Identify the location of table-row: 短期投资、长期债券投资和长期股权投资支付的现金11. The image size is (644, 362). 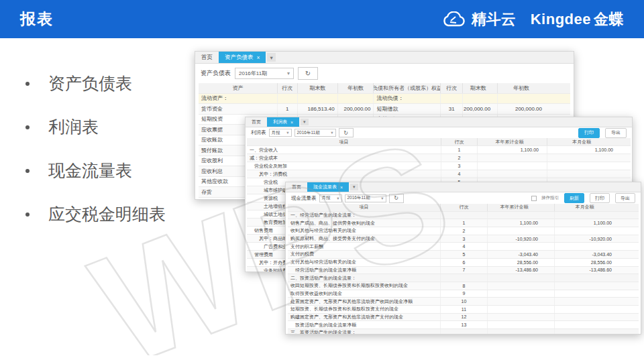
(463, 310).